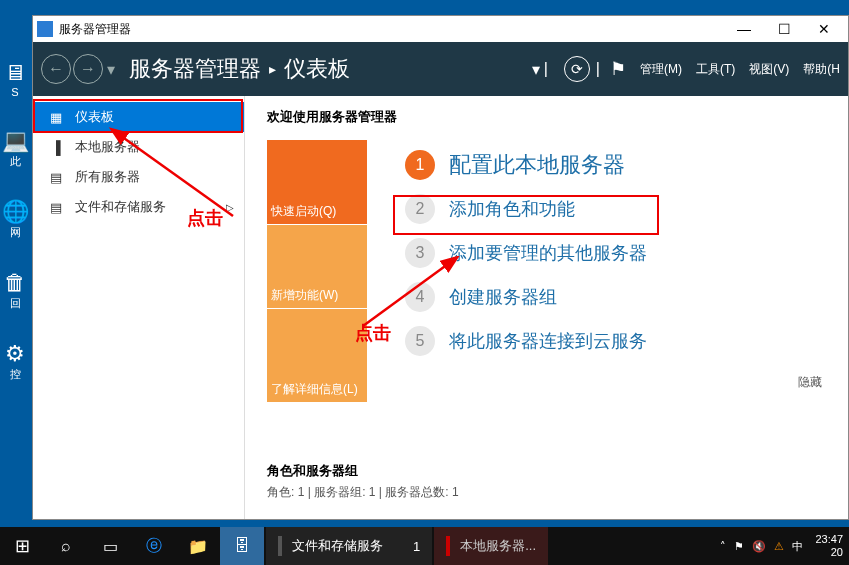 The height and width of the screenshot is (565, 849). What do you see at coordinates (138, 177) in the screenshot?
I see `sidebar-item-all-servers: ▤ 所有服务器` at bounding box center [138, 177].